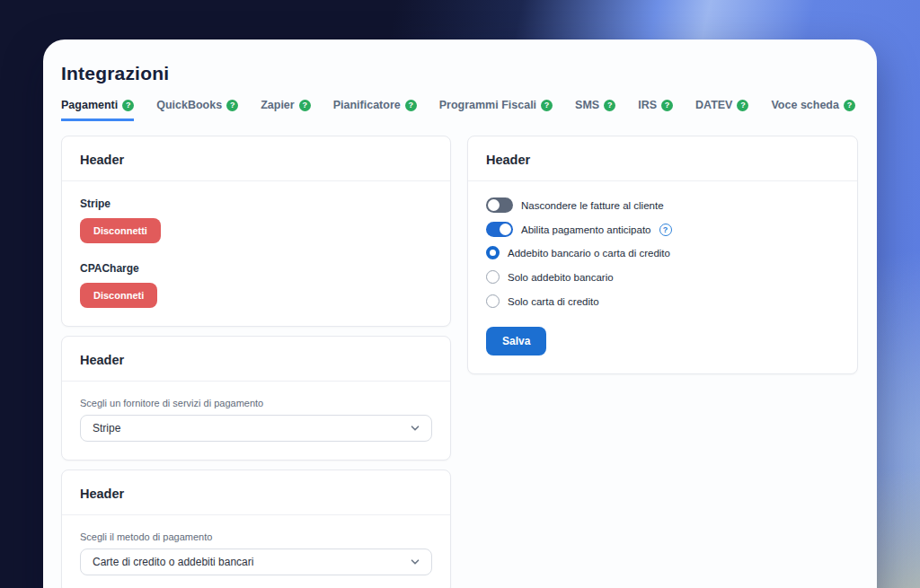 This screenshot has height=588, width=920. Describe the element at coordinates (256, 285) in the screenshot. I see `provider-block-cpacharge: CPACharge Disconneti` at that location.